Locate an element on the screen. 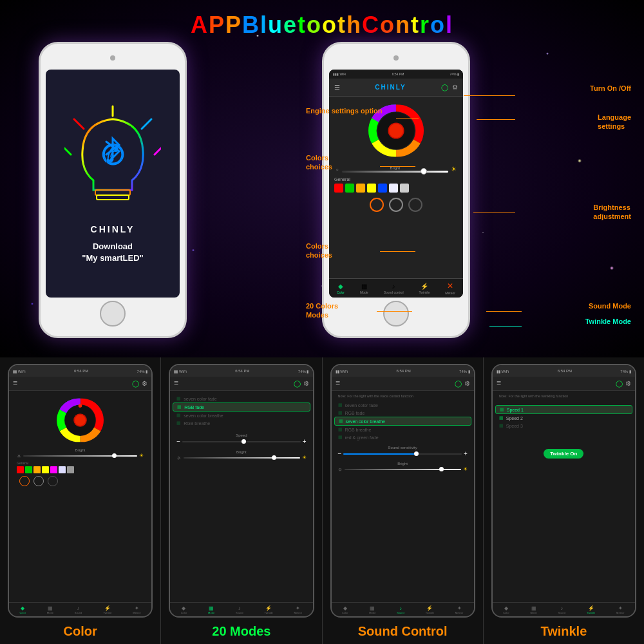  mini-nav-meteor-m: ✦ Meteor is located at coordinates (298, 610).